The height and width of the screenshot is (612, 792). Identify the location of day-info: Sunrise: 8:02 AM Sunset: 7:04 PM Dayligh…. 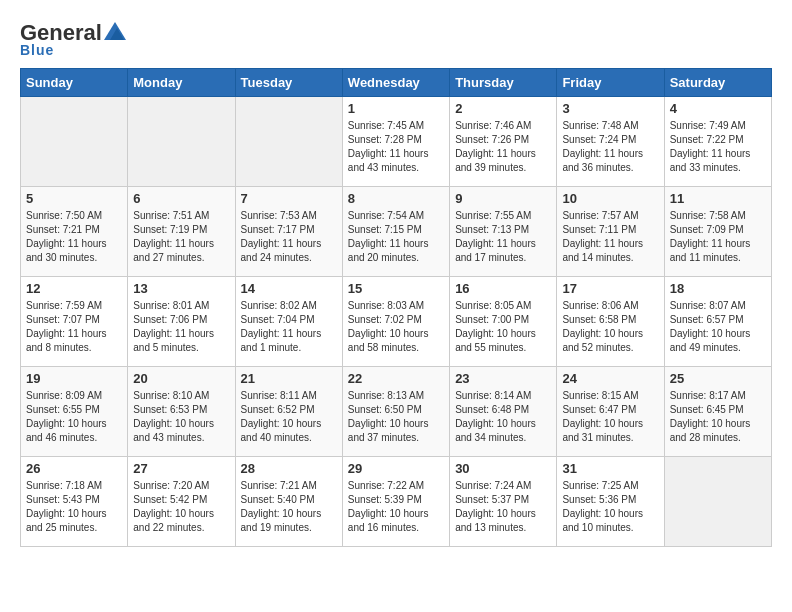
(289, 327).